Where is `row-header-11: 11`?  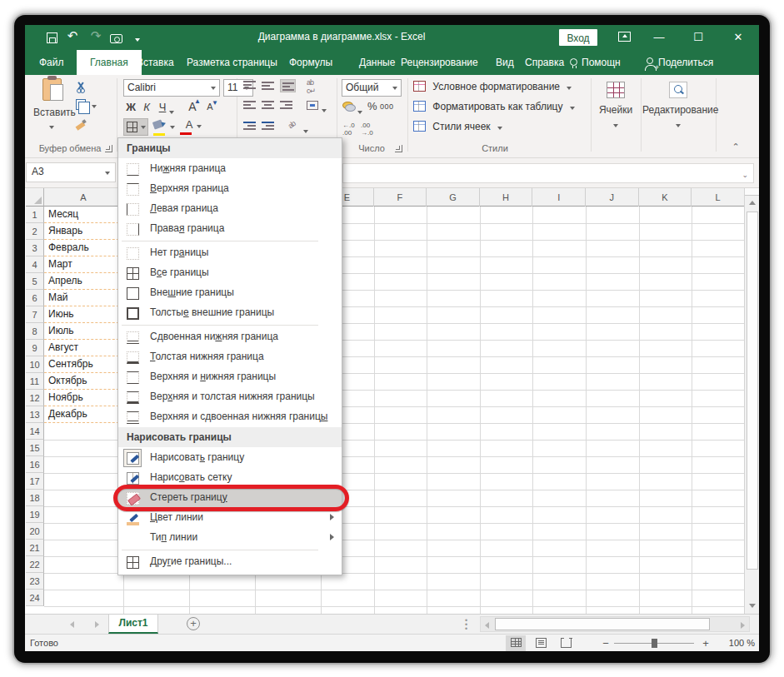 row-header-11: 11 is located at coordinates (35, 381).